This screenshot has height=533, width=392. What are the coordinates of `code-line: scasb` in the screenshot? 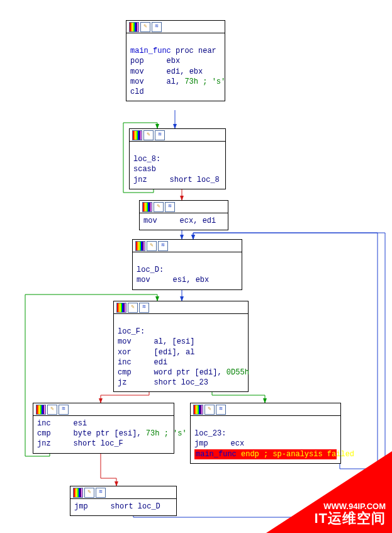 It's located at (177, 169).